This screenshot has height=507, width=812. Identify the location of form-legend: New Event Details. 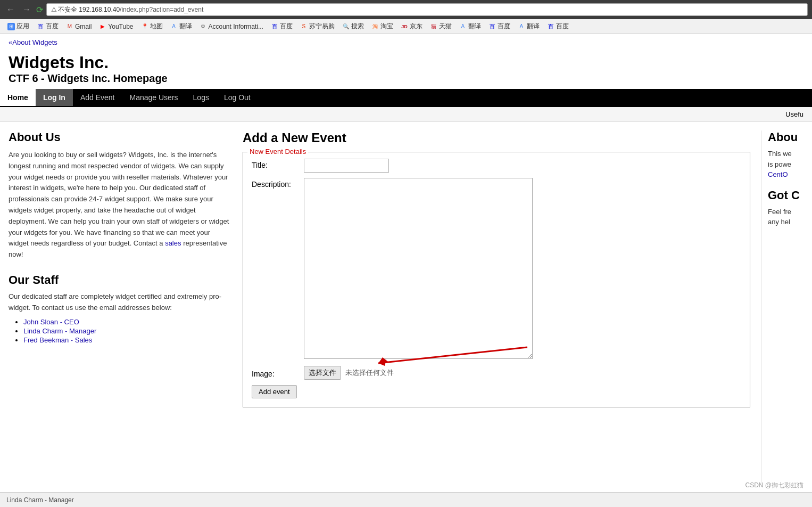
(278, 151).